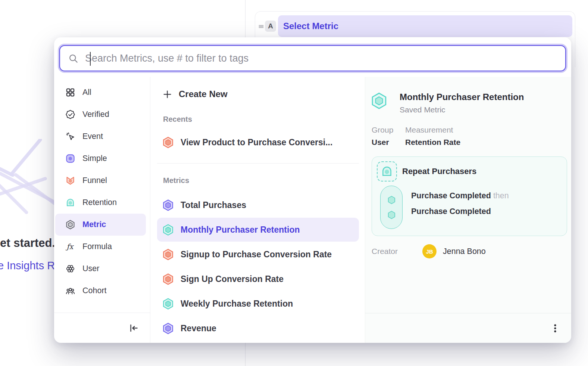  I want to click on create-new-label: Create New, so click(203, 94).